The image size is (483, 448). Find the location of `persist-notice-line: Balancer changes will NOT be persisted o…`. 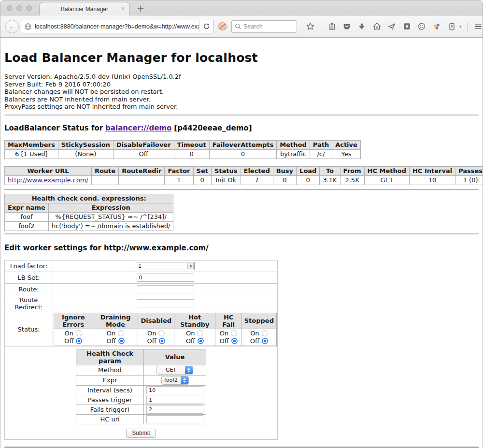

persist-notice-line: Balancer changes will NOT be persisted o… is located at coordinates (242, 92).